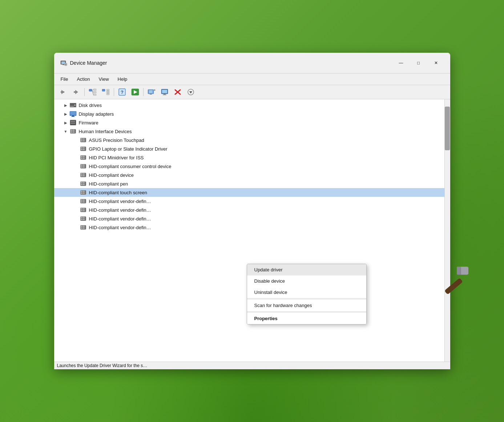 The image size is (504, 422). Describe the element at coordinates (93, 92) in the screenshot. I see `tree-view-button` at that location.